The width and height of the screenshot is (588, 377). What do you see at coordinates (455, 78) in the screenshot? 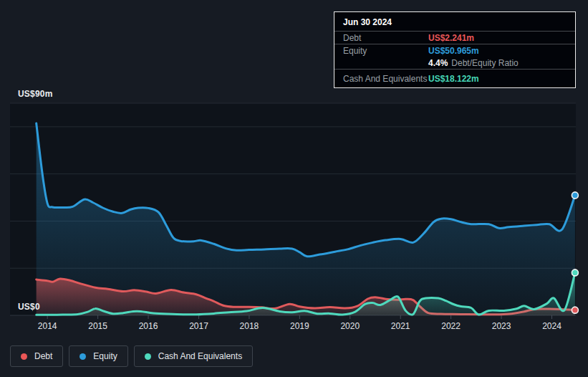
I see `tooltip-cash-row: Cash And Equivalents US$18.122m` at bounding box center [455, 78].